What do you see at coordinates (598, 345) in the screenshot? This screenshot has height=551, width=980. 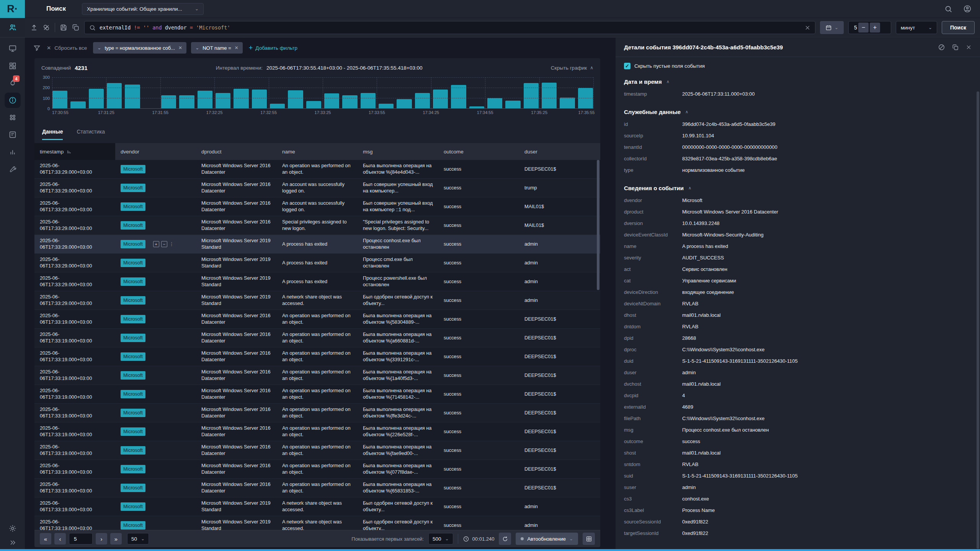 I see `table-scrollbar` at bounding box center [598, 345].